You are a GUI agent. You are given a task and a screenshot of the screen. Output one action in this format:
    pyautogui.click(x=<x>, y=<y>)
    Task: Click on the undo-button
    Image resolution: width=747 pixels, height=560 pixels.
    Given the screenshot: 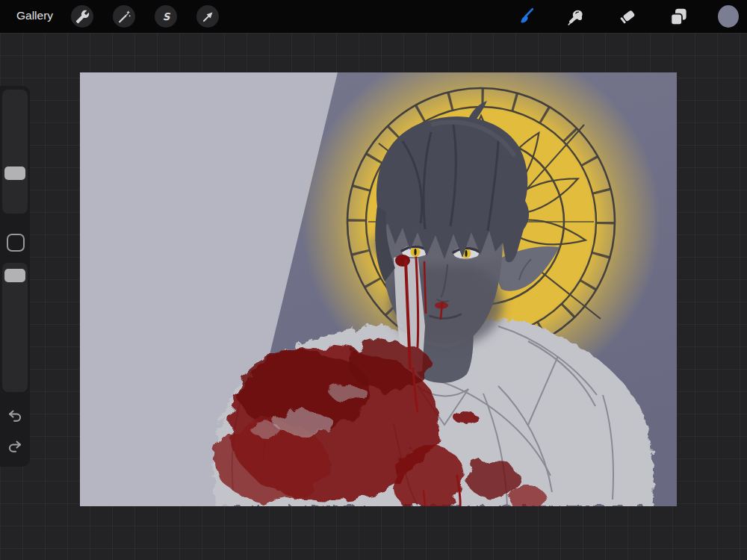 What is the action you would take?
    pyautogui.click(x=15, y=416)
    